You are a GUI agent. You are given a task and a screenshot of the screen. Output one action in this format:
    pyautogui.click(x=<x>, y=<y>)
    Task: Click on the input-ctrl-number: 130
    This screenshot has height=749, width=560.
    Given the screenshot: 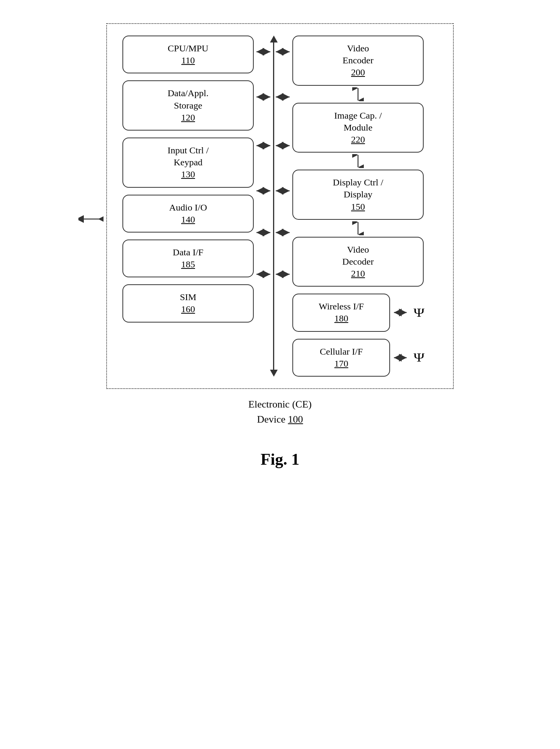 What is the action you would take?
    pyautogui.click(x=188, y=175)
    